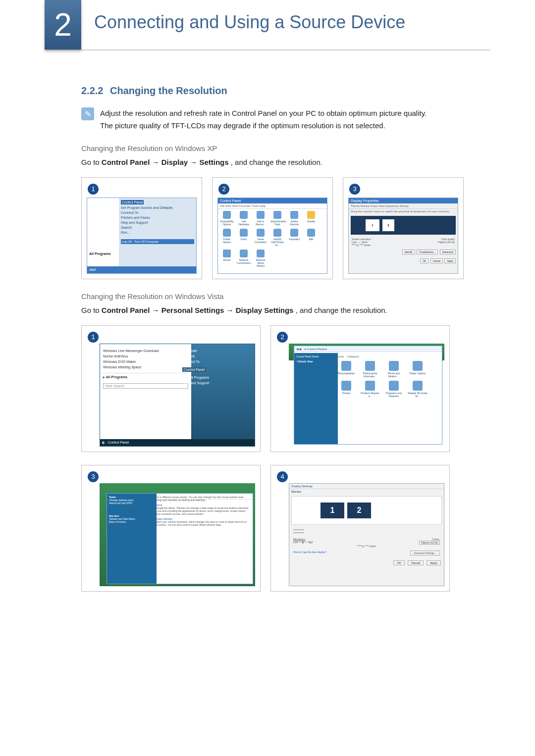 Image resolution: width=535 pixels, height=756 pixels. Describe the element at coordinates (282, 477) in the screenshot. I see `step-badge-4: 4` at that location.